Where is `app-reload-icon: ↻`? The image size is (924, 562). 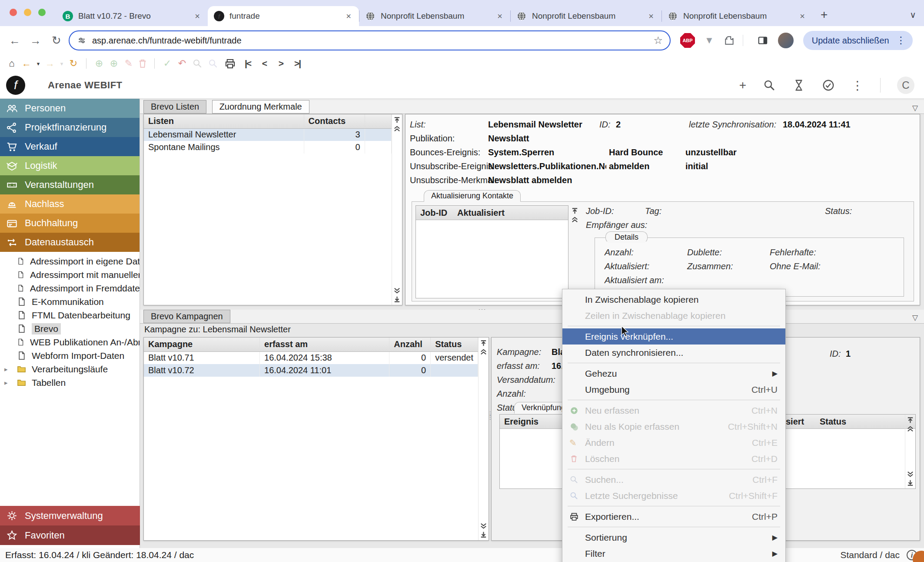
app-reload-icon: ↻ is located at coordinates (73, 64).